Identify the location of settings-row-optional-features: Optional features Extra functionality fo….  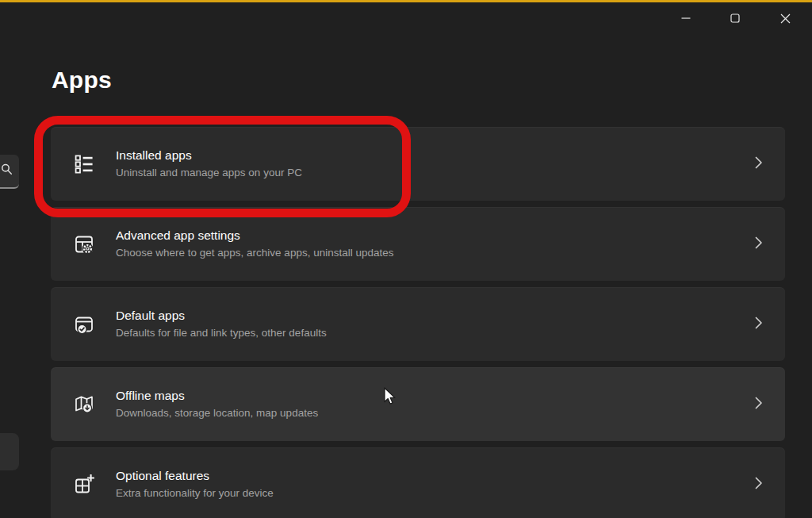
(418, 482).